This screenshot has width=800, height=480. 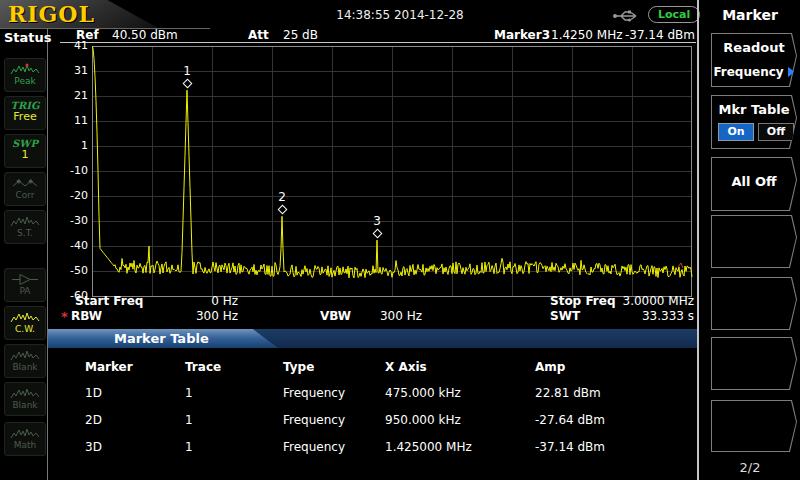 I want to click on status-blank1-icon, so click(x=25, y=356).